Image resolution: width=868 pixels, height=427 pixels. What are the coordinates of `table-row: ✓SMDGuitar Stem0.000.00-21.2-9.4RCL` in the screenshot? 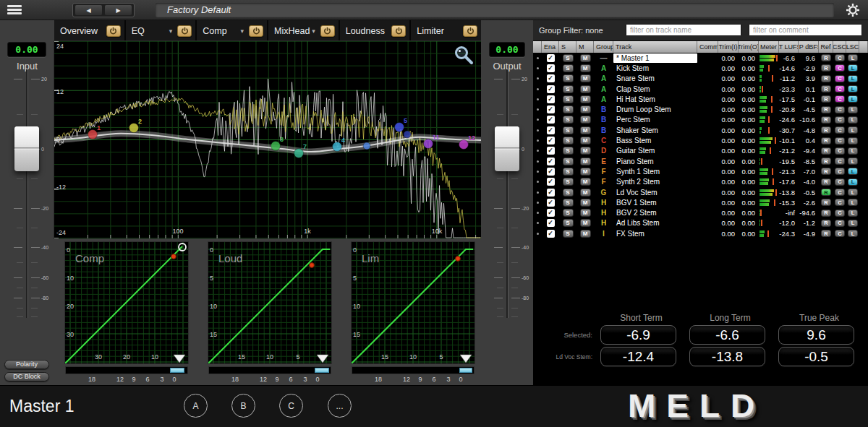 It's located at (700, 151).